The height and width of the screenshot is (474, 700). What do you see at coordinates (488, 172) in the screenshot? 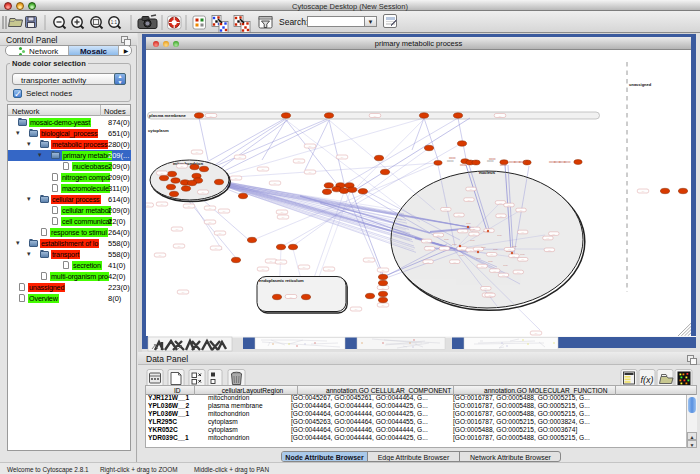
I see `svg-text: nucleus` at bounding box center [488, 172].